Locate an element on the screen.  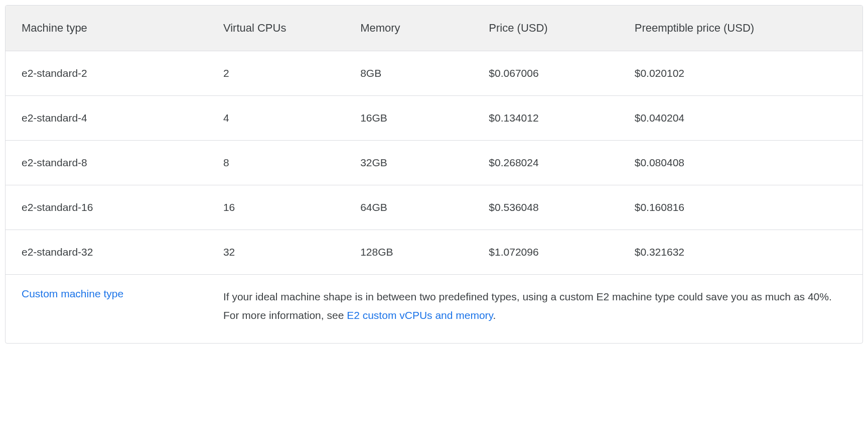
header-price: Price (USD) is located at coordinates (549, 28).